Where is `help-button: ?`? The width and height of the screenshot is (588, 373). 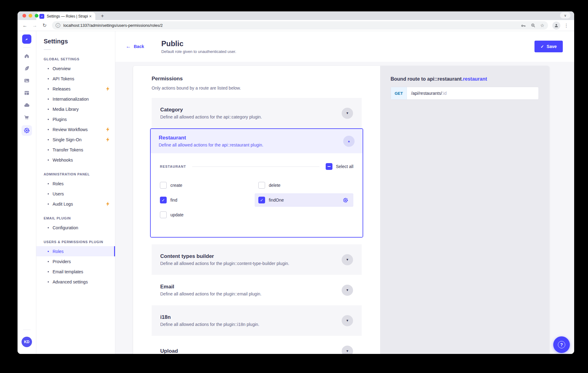 help-button: ? is located at coordinates (562, 345).